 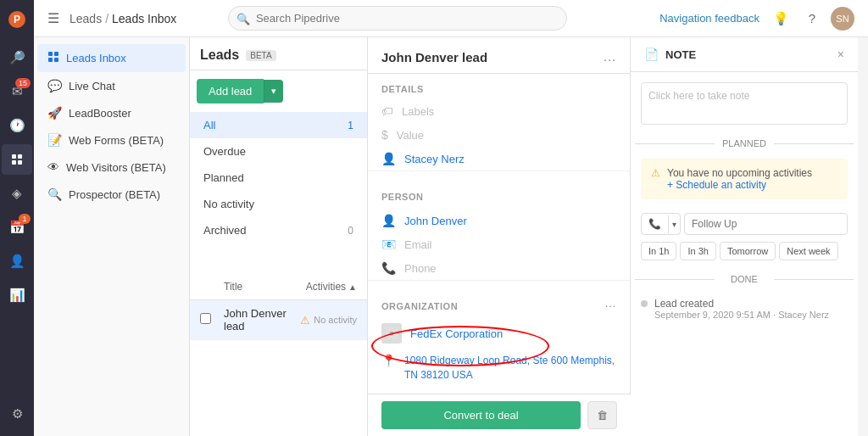 What do you see at coordinates (17, 414) in the screenshot?
I see `sidebar-item-settings: ⚙` at bounding box center [17, 414].